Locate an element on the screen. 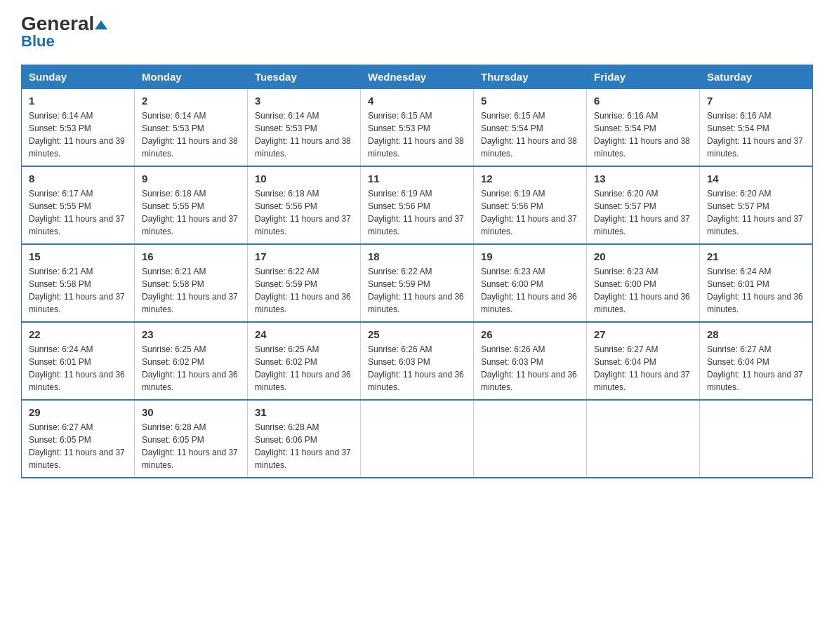 This screenshot has height=644, width=834. day-cell: 17 Sunrise: 6:22 AM Sunset: 5:59 PM Dayl… is located at coordinates (305, 283).